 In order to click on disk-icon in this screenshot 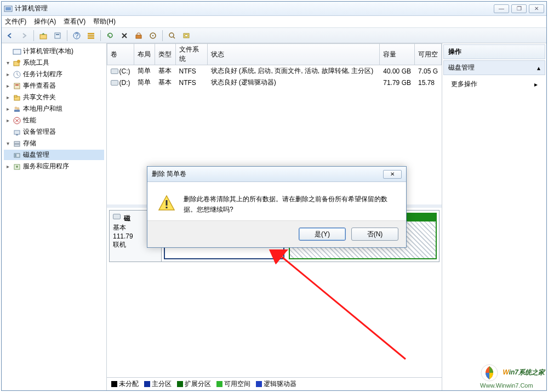, I will do `click(186, 36)`.